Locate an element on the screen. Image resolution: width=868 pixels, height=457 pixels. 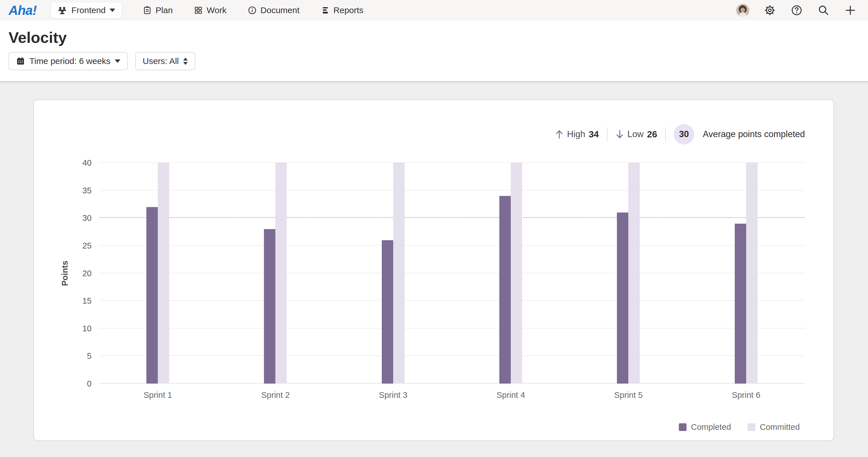
x-axis-label: Sprint 1 is located at coordinates (158, 396).